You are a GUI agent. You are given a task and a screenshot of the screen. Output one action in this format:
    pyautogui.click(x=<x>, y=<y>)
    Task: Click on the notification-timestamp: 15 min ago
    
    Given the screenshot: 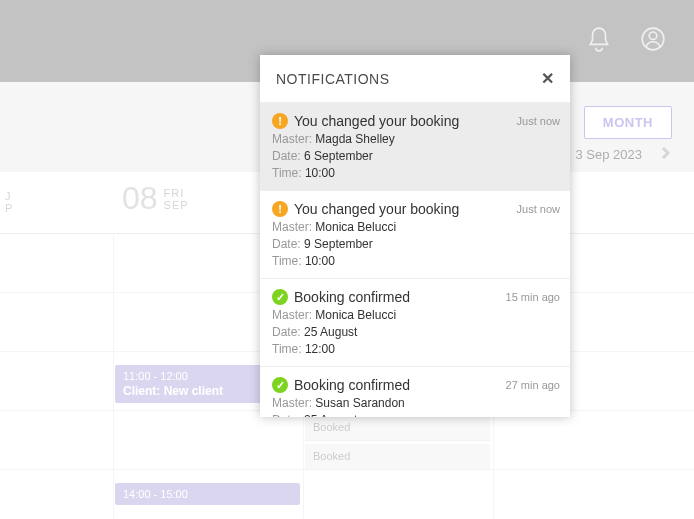 What is the action you would take?
    pyautogui.click(x=533, y=297)
    